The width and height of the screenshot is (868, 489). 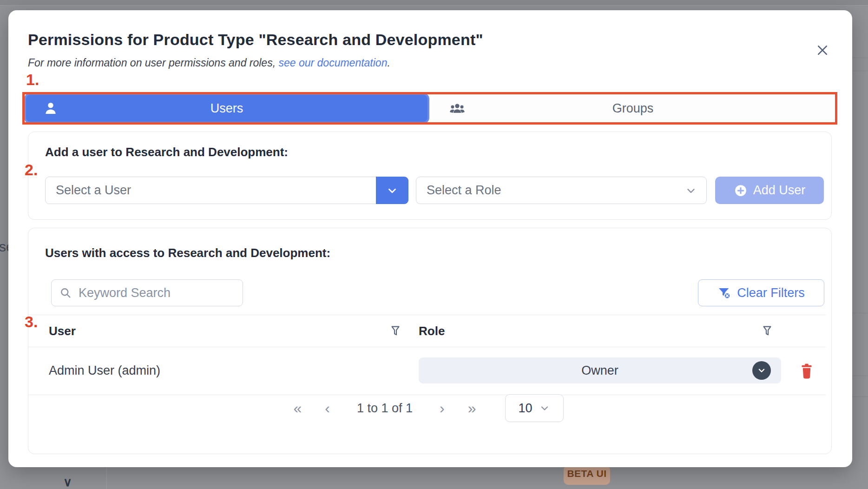 What do you see at coordinates (147, 293) in the screenshot?
I see `keyword-search` at bounding box center [147, 293].